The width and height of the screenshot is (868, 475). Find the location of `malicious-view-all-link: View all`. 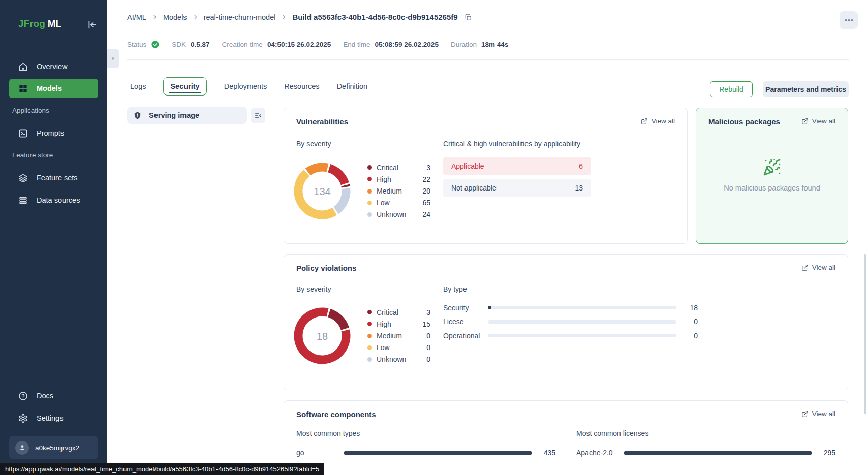

malicious-view-all-link: View all is located at coordinates (818, 121).